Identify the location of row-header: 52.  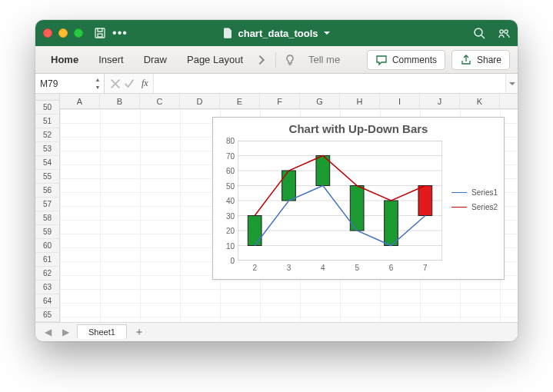
(48, 135).